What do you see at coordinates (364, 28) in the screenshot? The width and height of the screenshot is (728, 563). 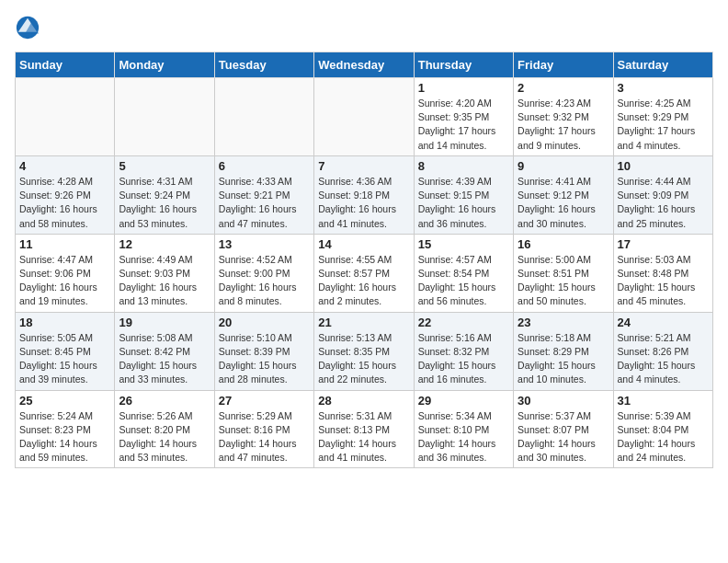 I see `page-header` at bounding box center [364, 28].